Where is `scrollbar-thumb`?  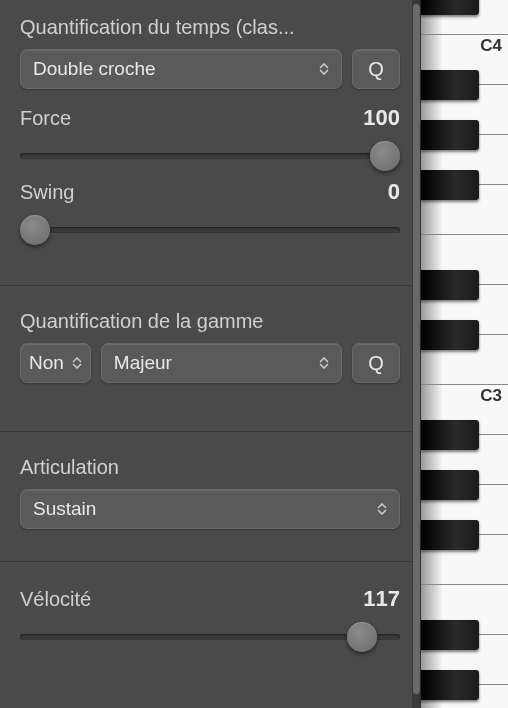
scrollbar-thumb is located at coordinates (416, 349).